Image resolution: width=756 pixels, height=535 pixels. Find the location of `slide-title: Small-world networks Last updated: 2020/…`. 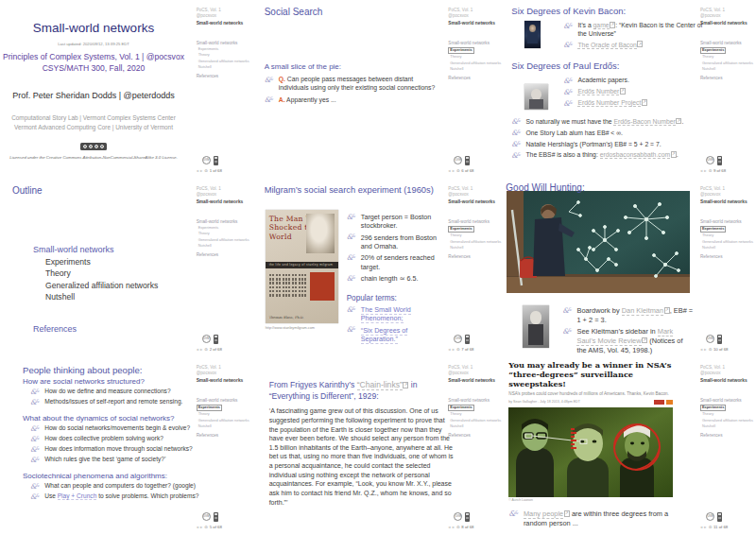

slide-title: Small-world networks Last updated: 2020/… is located at coordinates (127, 89).